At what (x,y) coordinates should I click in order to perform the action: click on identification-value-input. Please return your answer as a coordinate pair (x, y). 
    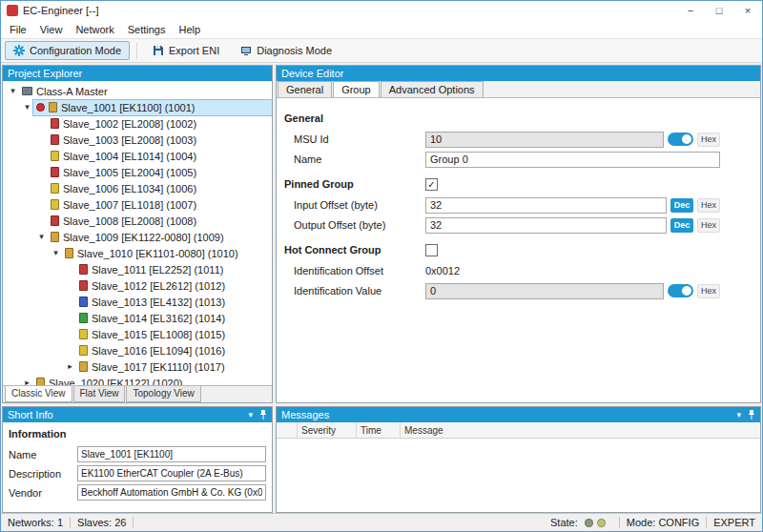
    Looking at the image, I should click on (545, 292).